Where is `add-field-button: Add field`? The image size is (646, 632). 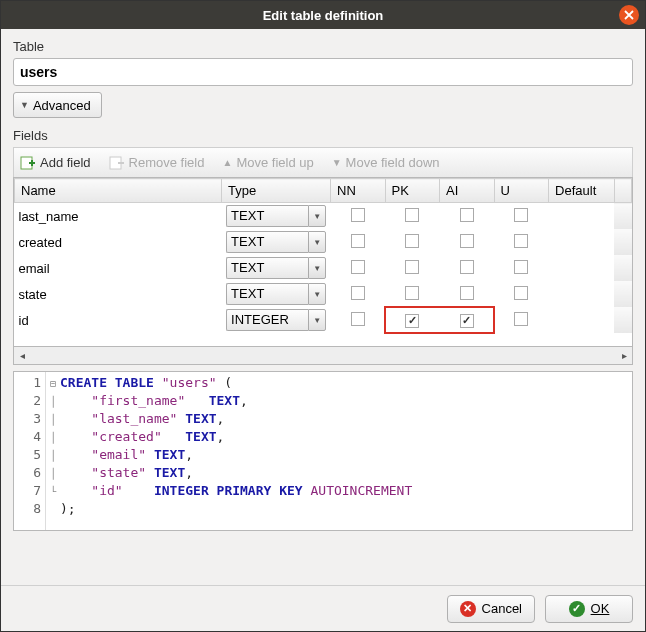
add-field-button: Add field is located at coordinates (56, 163).